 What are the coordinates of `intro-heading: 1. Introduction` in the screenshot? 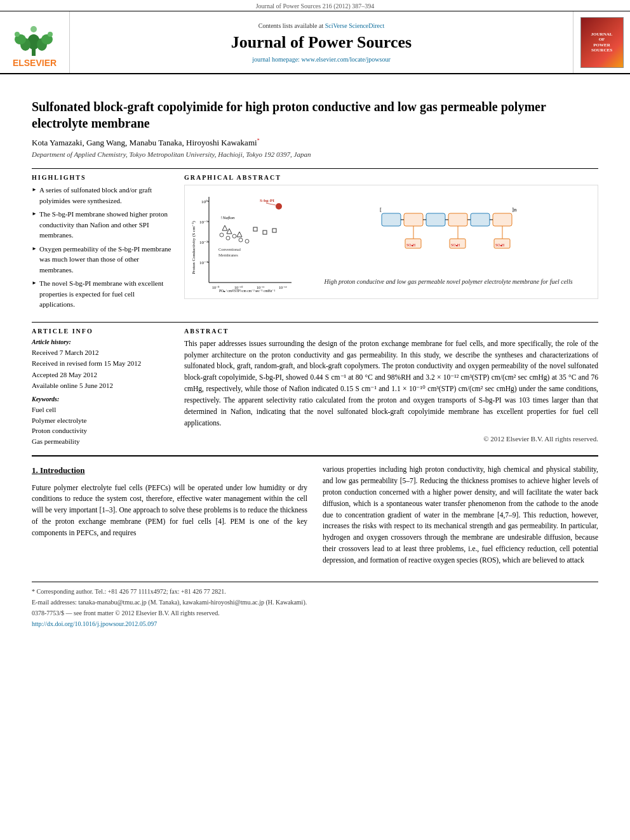 It's located at (170, 470).